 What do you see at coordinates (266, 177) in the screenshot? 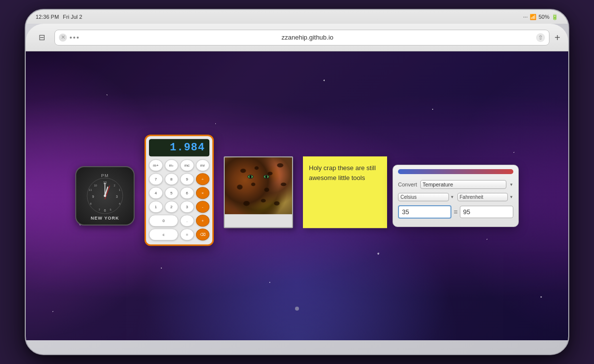
I see `leopard-eye-right` at bounding box center [266, 177].